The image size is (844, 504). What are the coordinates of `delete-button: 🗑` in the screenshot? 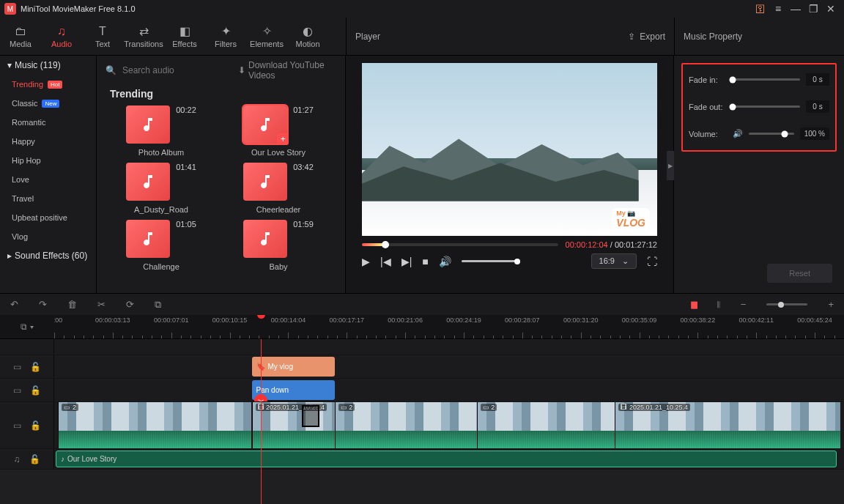 It's located at (72, 305).